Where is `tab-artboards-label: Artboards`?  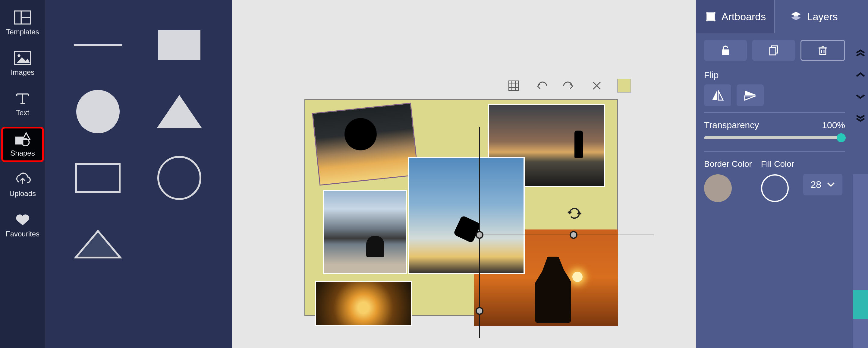 tab-artboards-label: Artboards is located at coordinates (744, 17).